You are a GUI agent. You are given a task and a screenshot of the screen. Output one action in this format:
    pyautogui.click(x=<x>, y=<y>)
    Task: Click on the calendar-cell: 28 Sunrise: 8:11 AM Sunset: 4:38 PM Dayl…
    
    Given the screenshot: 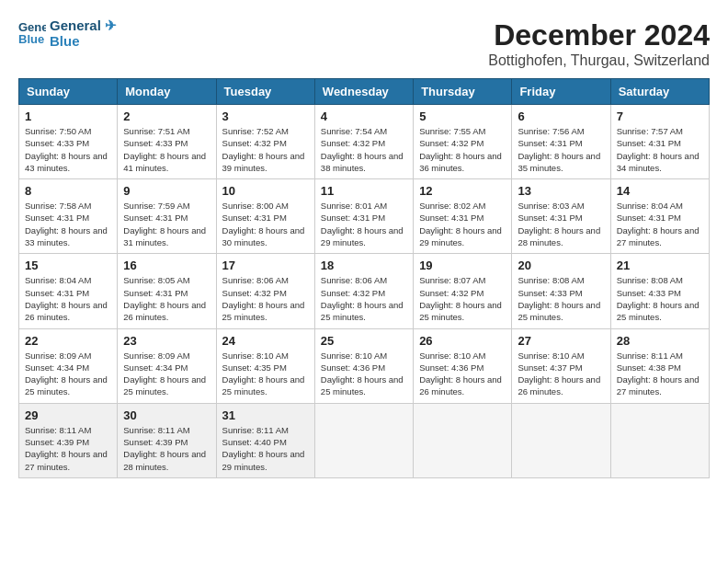 What is the action you would take?
    pyautogui.click(x=660, y=366)
    